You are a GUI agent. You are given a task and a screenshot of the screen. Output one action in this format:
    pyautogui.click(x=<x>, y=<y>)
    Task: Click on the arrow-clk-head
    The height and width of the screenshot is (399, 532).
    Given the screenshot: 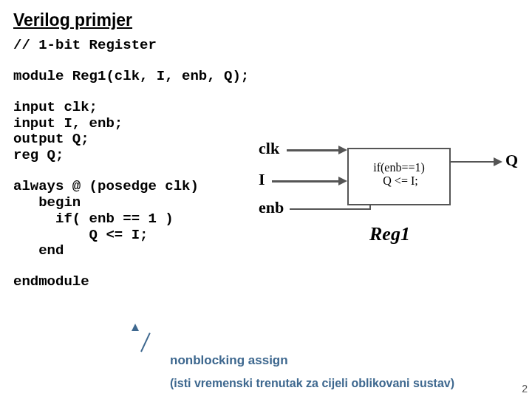 What is the action you would take?
    pyautogui.click(x=343, y=150)
    